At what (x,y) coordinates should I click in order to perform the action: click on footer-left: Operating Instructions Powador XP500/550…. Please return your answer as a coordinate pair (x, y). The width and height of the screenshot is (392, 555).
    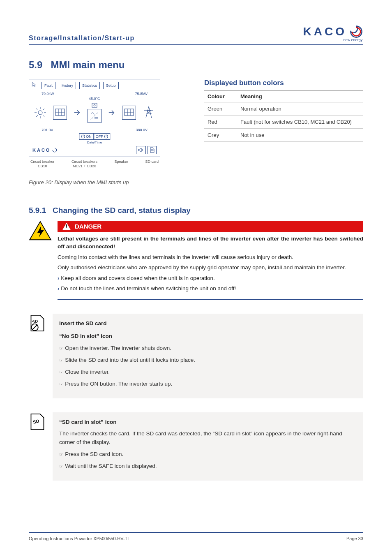
    Looking at the image, I should click on (79, 539).